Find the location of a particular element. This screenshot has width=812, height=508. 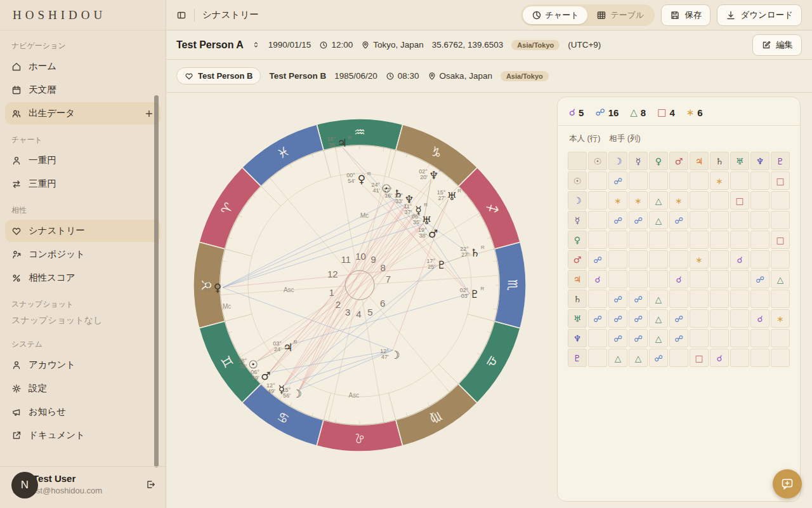

aspect-cell-venus-moon is located at coordinates (618, 240).